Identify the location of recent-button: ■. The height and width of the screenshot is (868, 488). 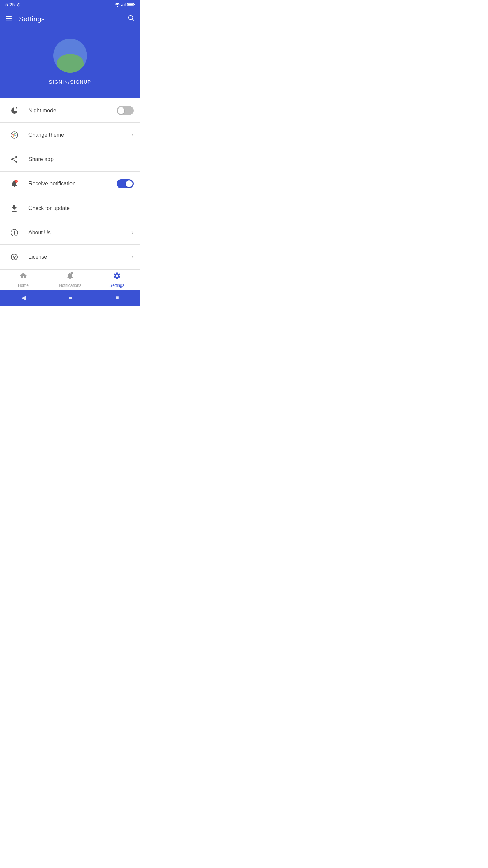
(117, 298).